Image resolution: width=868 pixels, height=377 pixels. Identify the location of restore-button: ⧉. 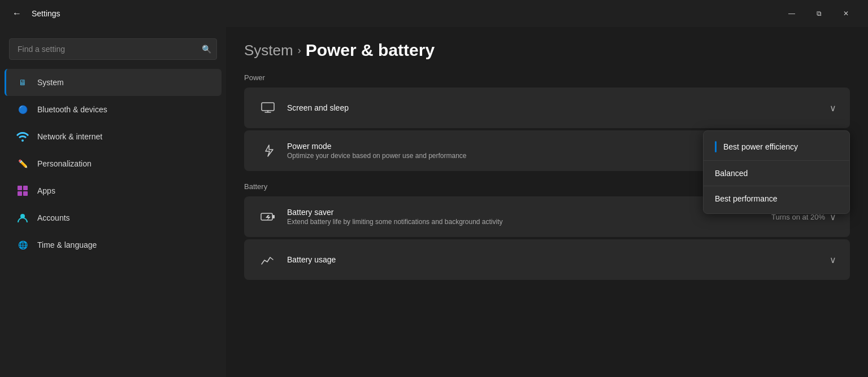
(819, 14).